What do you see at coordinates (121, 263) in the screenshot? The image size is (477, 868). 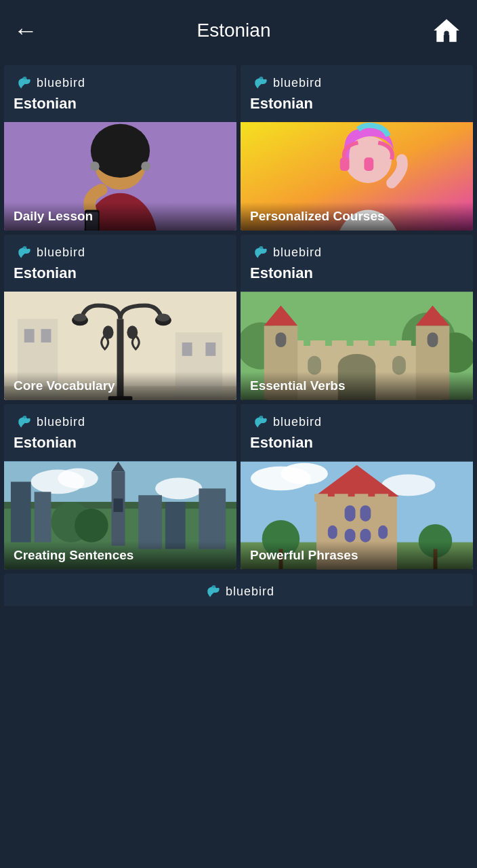 I see `card-header-vocabulary: bluebird Estonian` at bounding box center [121, 263].